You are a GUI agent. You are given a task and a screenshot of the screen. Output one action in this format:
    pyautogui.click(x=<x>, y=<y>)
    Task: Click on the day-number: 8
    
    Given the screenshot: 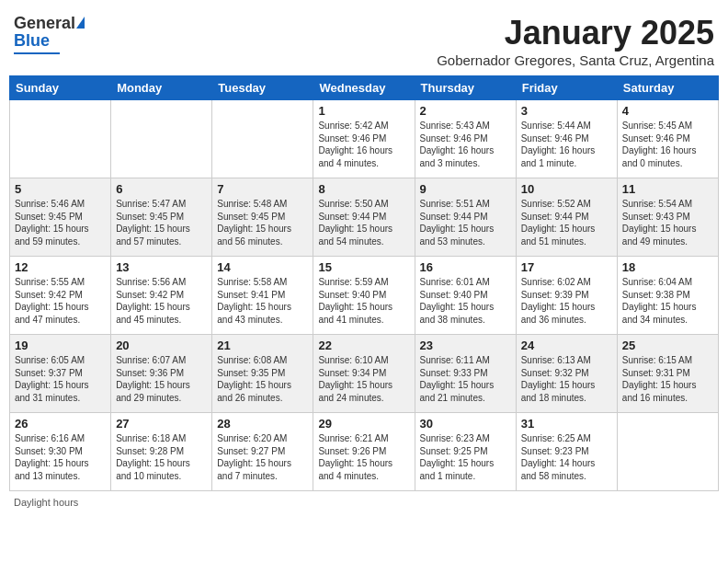 What is the action you would take?
    pyautogui.click(x=364, y=190)
    